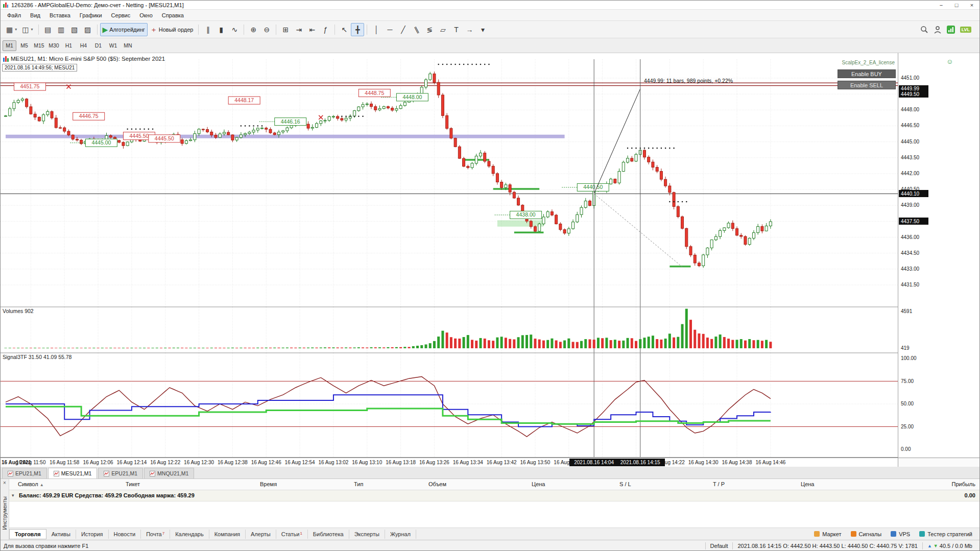 The width and height of the screenshot is (980, 551). I want to click on toolbox-tab-company: Компания, so click(228, 534).